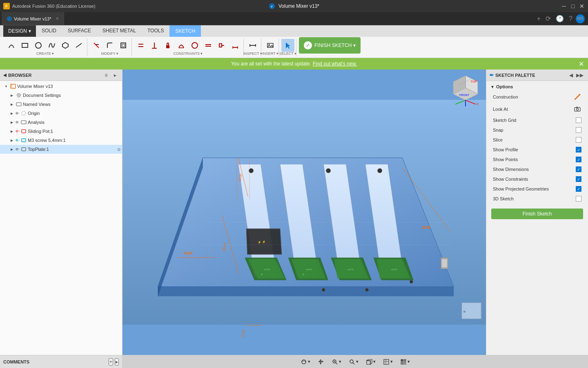 This screenshot has width=588, height=368. I want to click on tree-arrow-origin: ▶, so click(12, 113).